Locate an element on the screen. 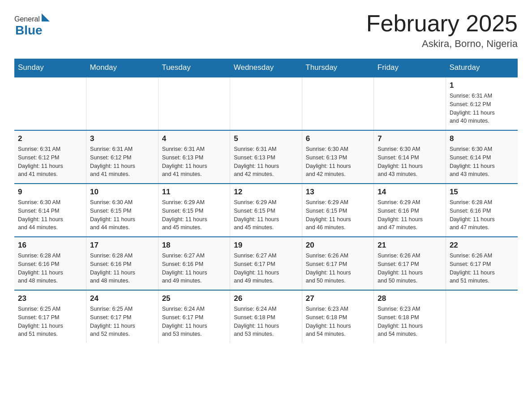  day-number: 13 is located at coordinates (338, 192).